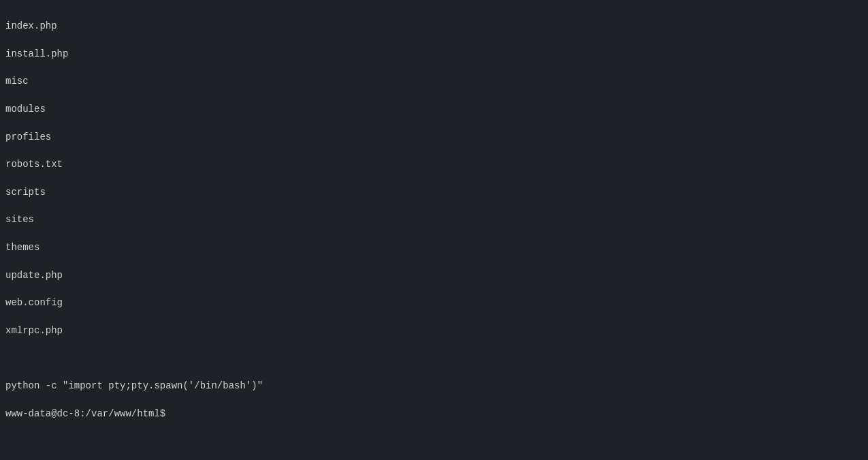 The width and height of the screenshot is (868, 460). I want to click on terminal-line-5: profiles, so click(29, 137).